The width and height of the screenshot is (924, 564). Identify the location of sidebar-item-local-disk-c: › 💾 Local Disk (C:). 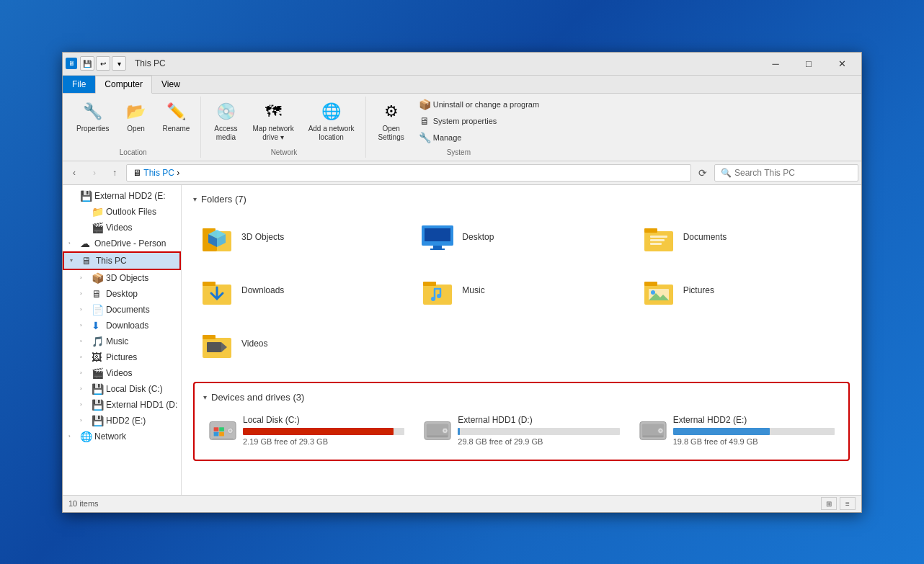
(122, 389).